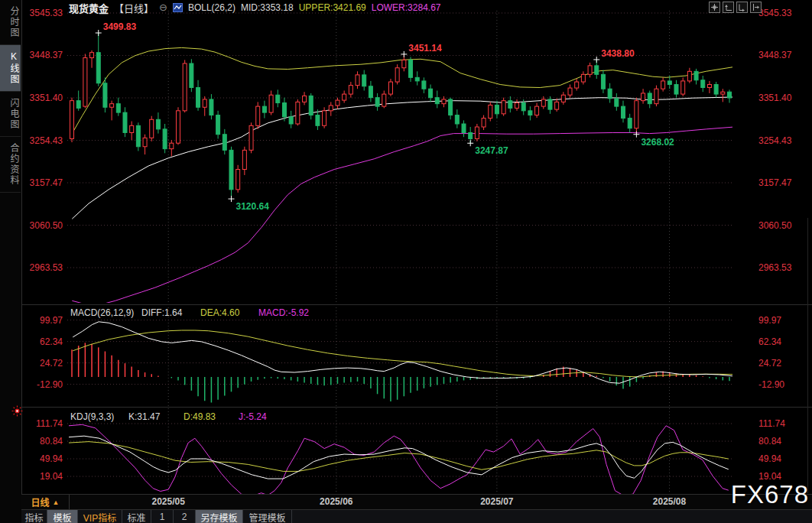 The image size is (812, 523). What do you see at coordinates (63, 517) in the screenshot?
I see `tab-1: 模板` at bounding box center [63, 517].